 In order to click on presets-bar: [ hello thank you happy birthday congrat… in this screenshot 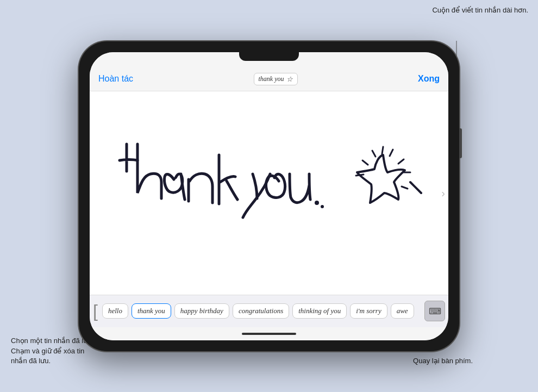, I will do `click(269, 311)`.